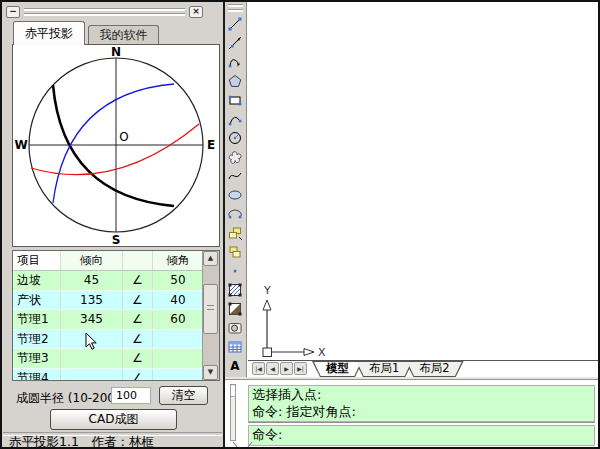  Describe the element at coordinates (13, 11) in the screenshot. I see `minimize-icon: −` at that location.